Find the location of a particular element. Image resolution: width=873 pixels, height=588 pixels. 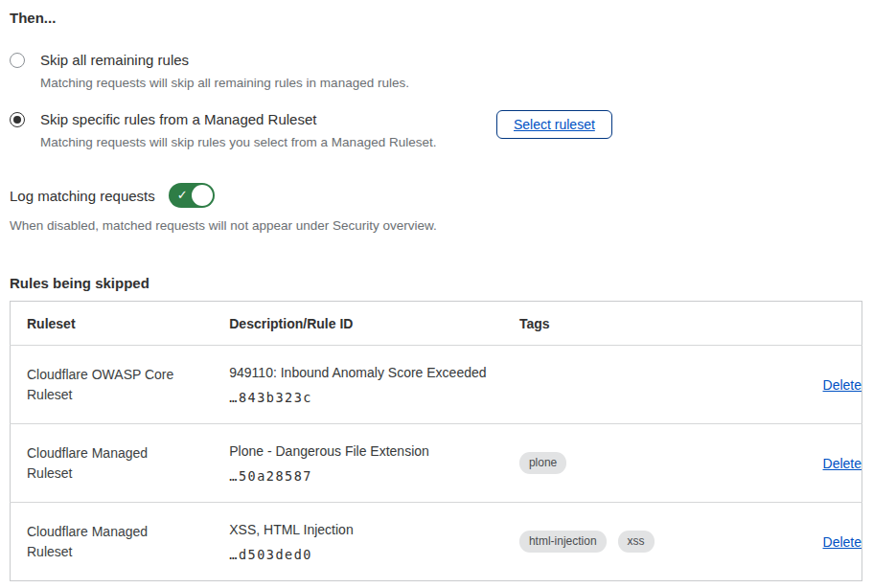

table-row: Cloudflare OWASP Core Ruleset 949110: In… is located at coordinates (437, 385).